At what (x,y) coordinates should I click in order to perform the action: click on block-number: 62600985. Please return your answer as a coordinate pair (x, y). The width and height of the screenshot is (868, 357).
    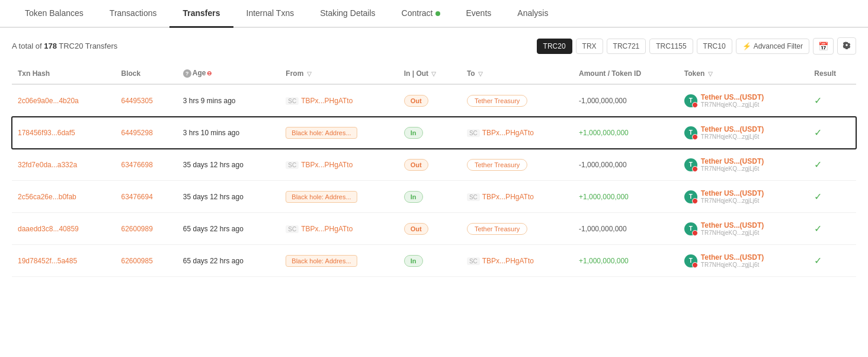
    Looking at the image, I should click on (146, 261).